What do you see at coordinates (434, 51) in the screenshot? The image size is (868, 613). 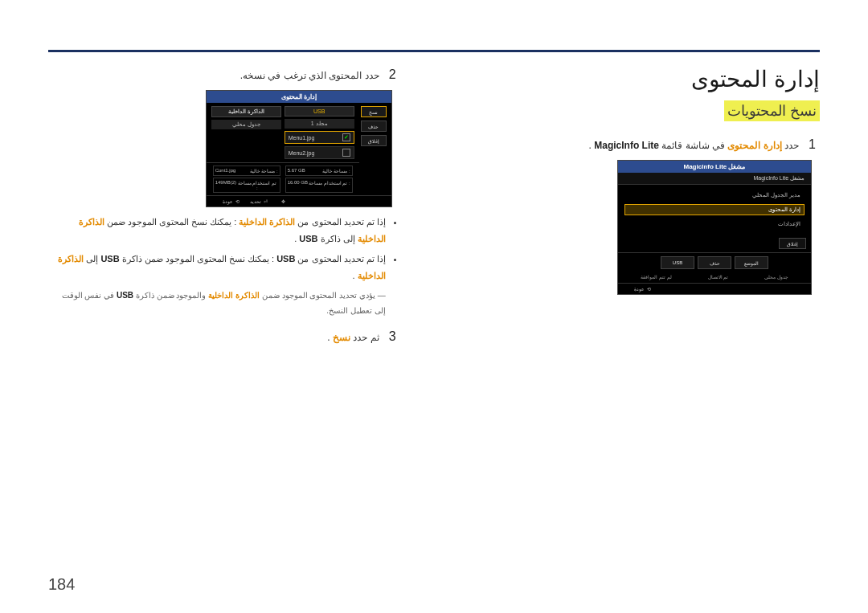 I see `top-rule` at bounding box center [434, 51].